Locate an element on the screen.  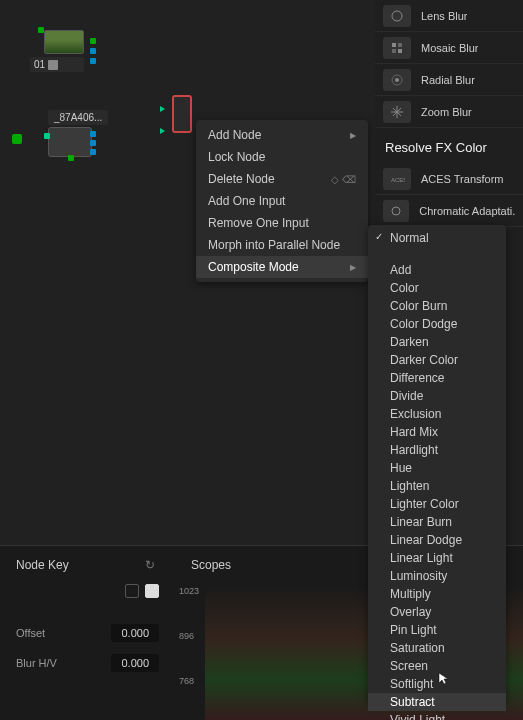
composite-linear-burn: Linear Burn is located at coordinates (437, 522).